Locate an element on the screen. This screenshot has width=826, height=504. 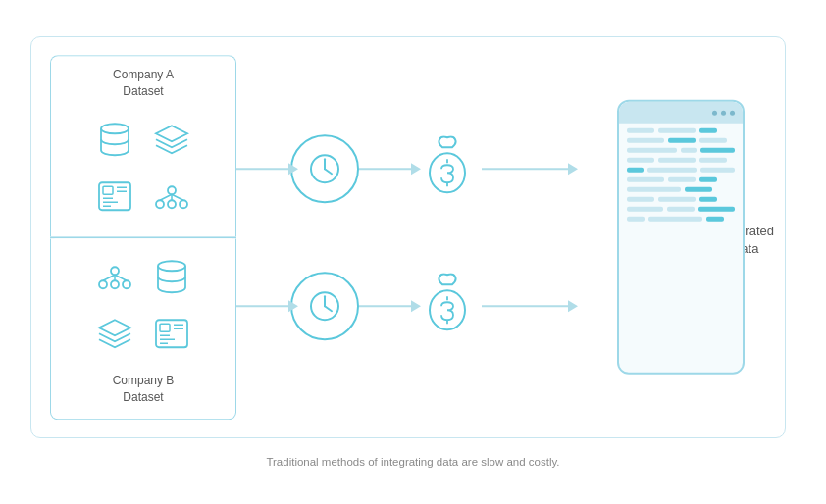
company-b-icons is located at coordinates (143, 305).